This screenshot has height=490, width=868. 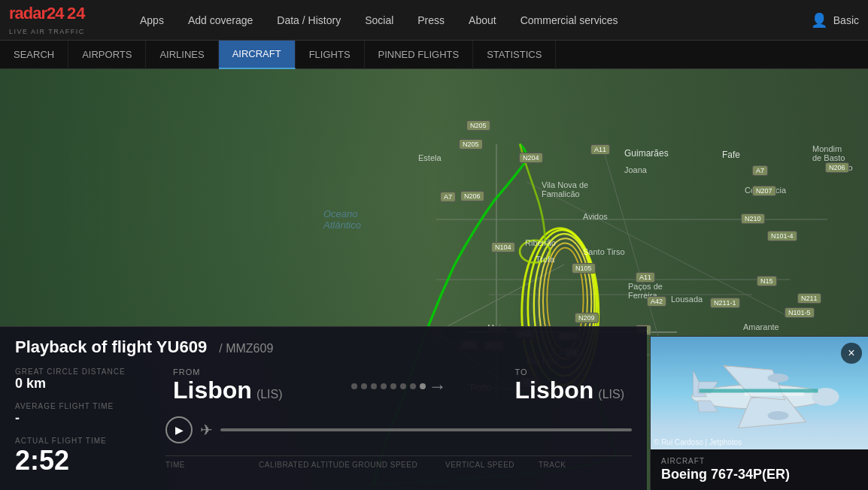 I want to click on aircraft-label: AIRCRAFT, so click(x=760, y=461).